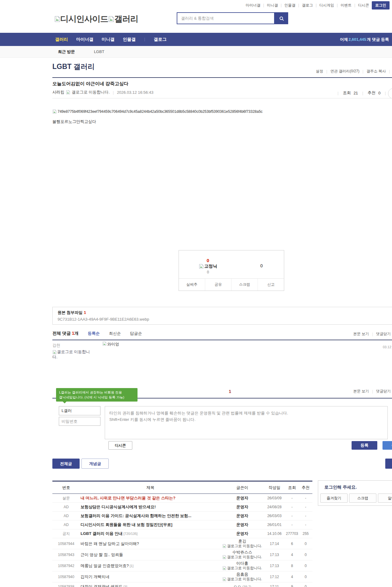  I want to click on topbar-link: 디시콘, so click(364, 6).